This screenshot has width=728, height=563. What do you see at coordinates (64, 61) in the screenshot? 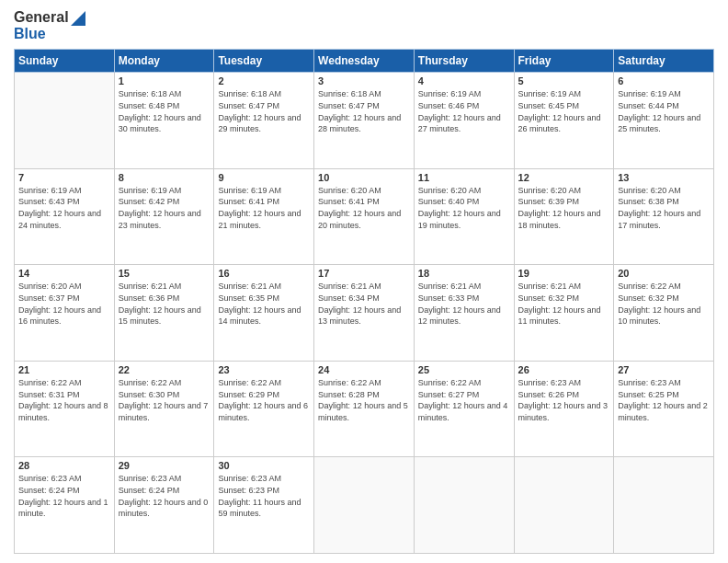
I see `weekday-header-sunday: Sunday` at bounding box center [64, 61].